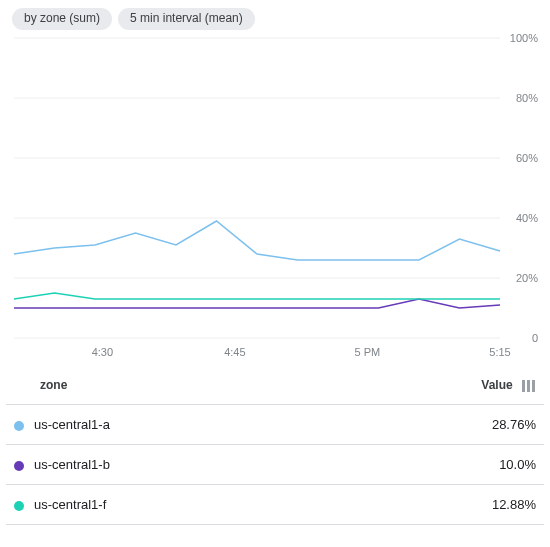 The image size is (550, 547). I want to click on table-row: us-central1-f12.88%, so click(275, 505).